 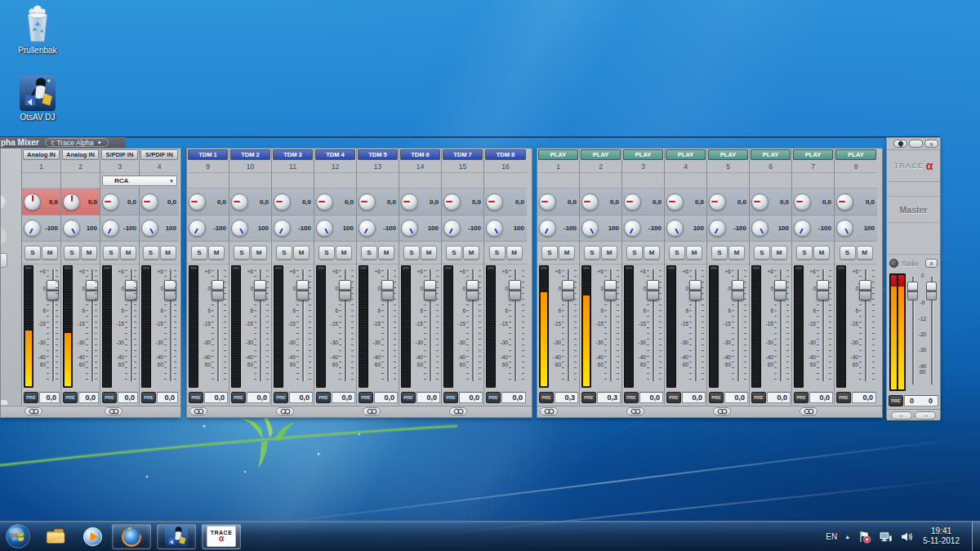 I want to click on volume-icon, so click(x=906, y=537).